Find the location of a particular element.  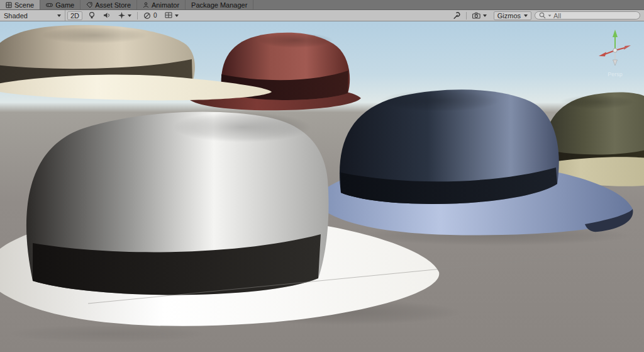

hat-white-shadow is located at coordinates (107, 334).